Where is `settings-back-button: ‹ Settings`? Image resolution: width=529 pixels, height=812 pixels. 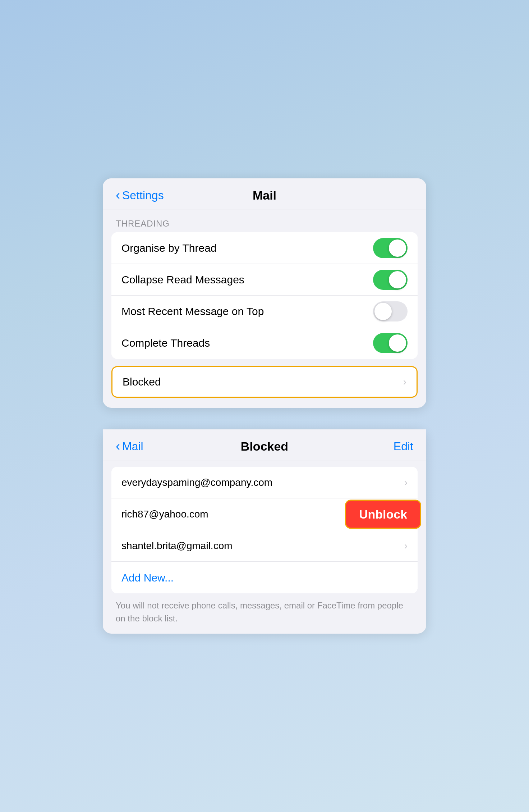 settings-back-button: ‹ Settings is located at coordinates (140, 196).